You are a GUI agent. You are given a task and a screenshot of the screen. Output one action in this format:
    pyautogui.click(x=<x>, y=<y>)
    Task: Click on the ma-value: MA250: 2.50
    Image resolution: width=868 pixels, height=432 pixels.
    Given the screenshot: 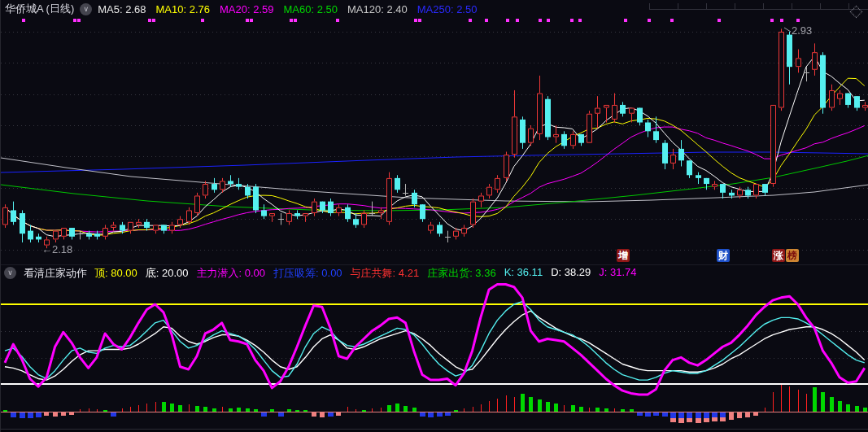 What is the action you would take?
    pyautogui.click(x=447, y=10)
    